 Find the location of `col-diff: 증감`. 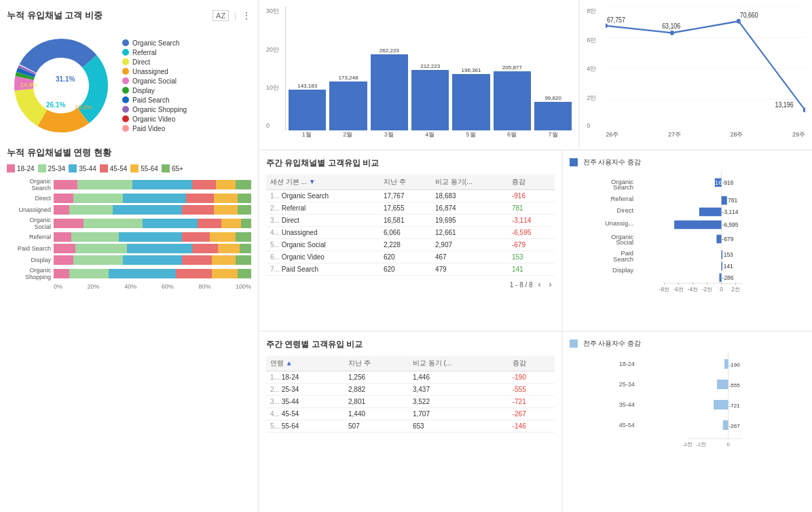

col-diff: 증감 is located at coordinates (531, 182).